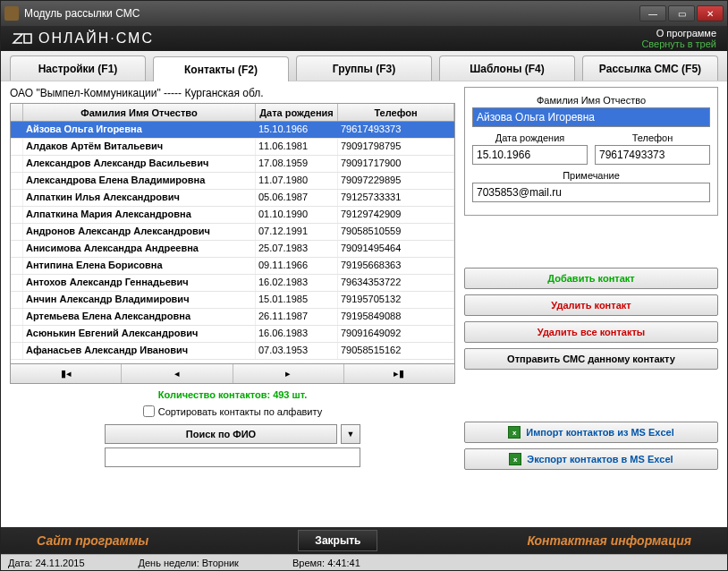 The height and width of the screenshot is (571, 728). I want to click on table-row: Анисимова Александра Андреевна25.07.1983…, so click(233, 249).